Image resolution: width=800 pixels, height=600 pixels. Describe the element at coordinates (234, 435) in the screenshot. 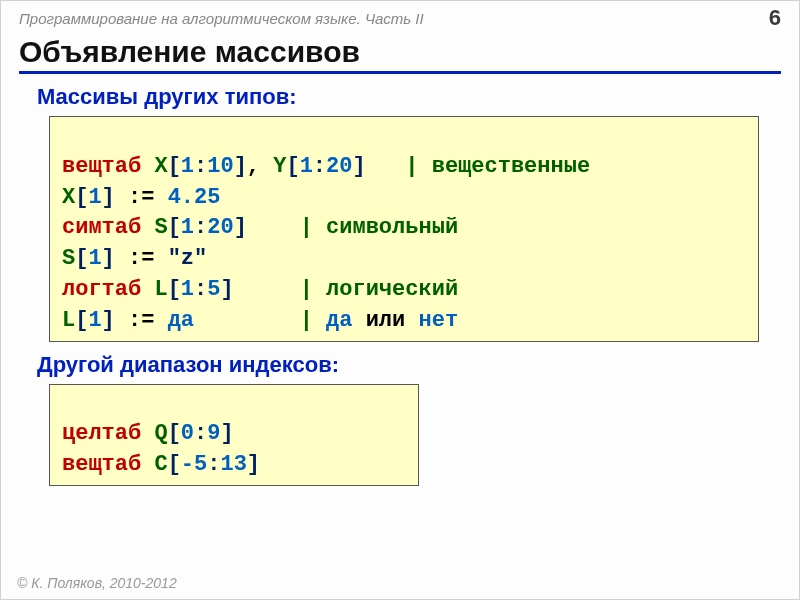

I see `code-block-2: целтаб Q[0:9] вещтаб C[-5:13]` at that location.